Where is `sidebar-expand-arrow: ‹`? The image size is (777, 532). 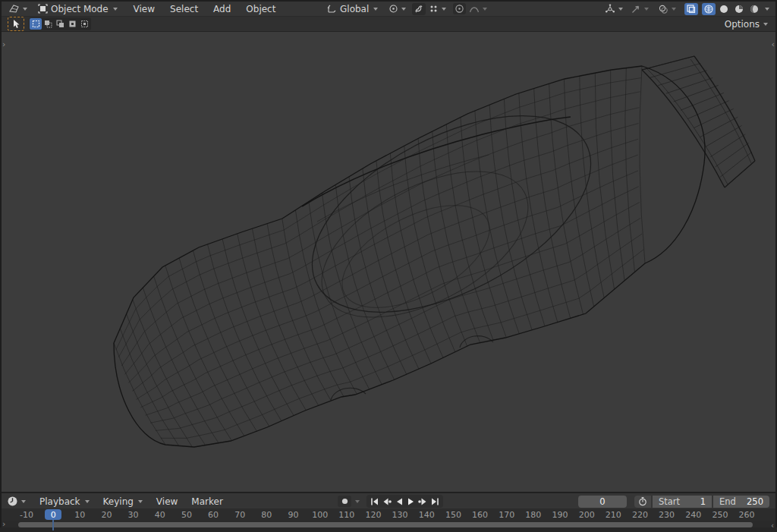
sidebar-expand-arrow: ‹ is located at coordinates (773, 45).